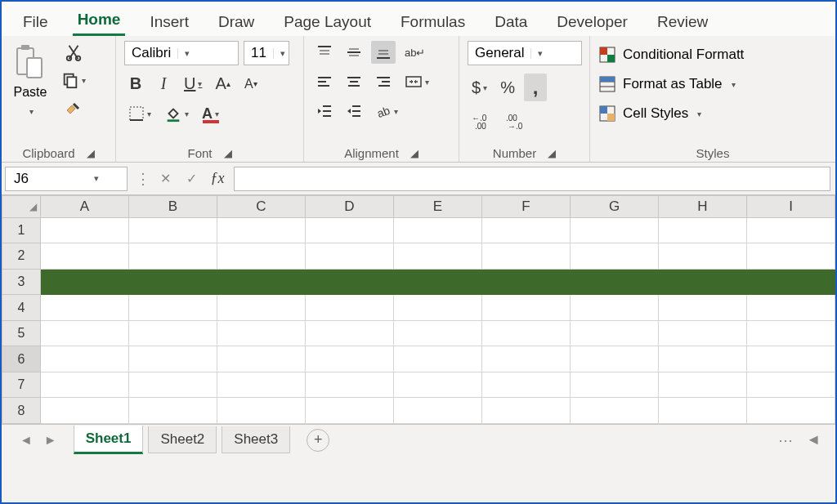 This screenshot has height=504, width=837. I want to click on font-size-select: 11▾, so click(266, 53).